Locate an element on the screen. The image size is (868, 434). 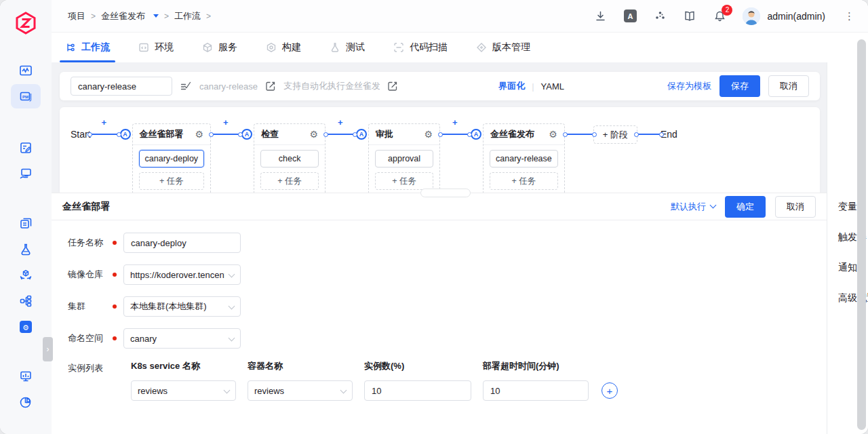
breadcrumb-project-name: 金丝雀发布 is located at coordinates (123, 16).